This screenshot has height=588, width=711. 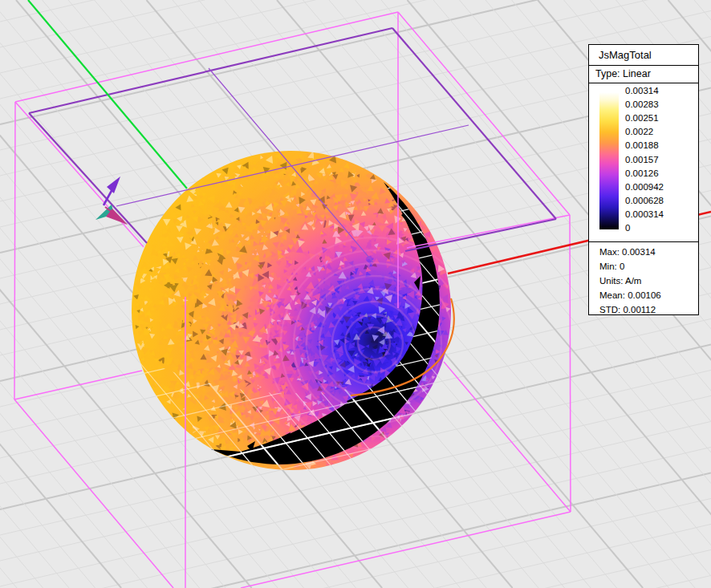 I want to click on legend-stat: Max: 0.00314, so click(x=648, y=252).